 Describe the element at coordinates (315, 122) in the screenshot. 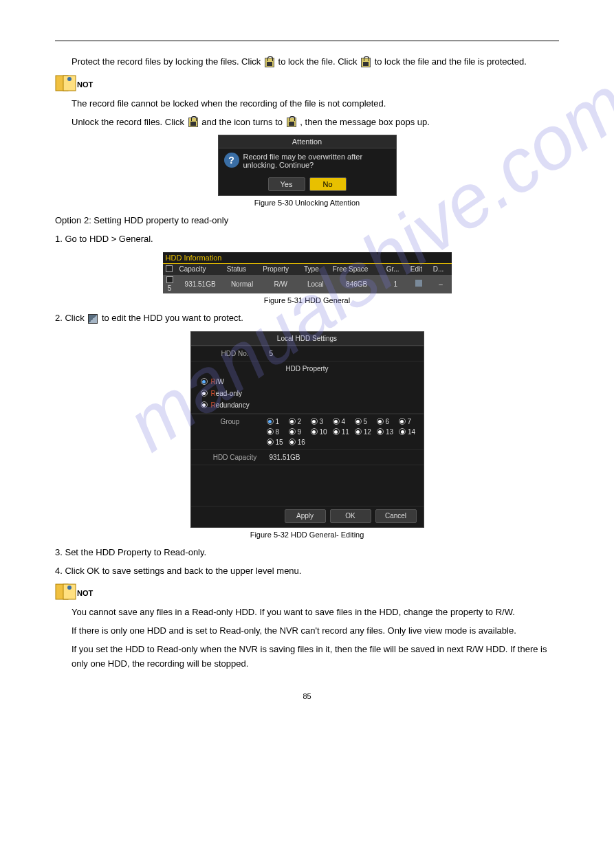

I see `para-unlock: Unlock the record files. Click and the i…` at that location.